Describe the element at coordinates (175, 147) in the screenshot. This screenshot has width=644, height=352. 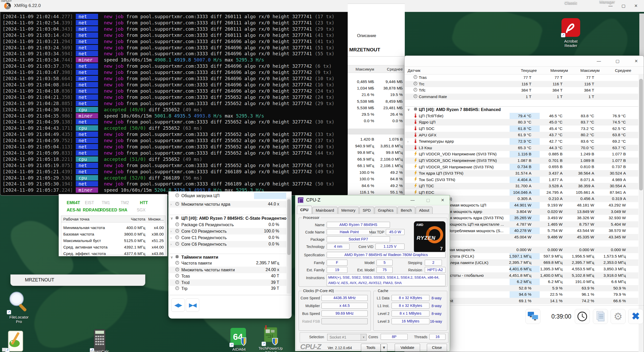
I see `log-line: [2024-11-09 21:05:04.113] net new job fr…` at that location.